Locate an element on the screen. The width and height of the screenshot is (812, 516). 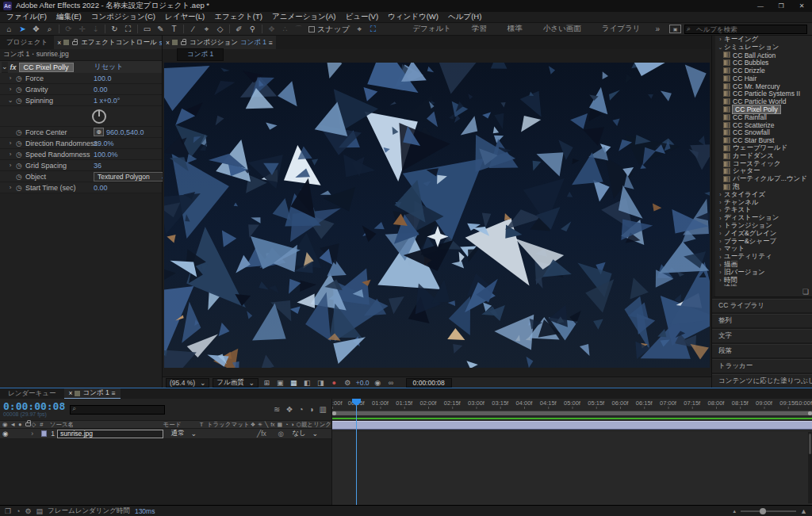
layer-pickwhip-icon: ◎ is located at coordinates (285, 434).